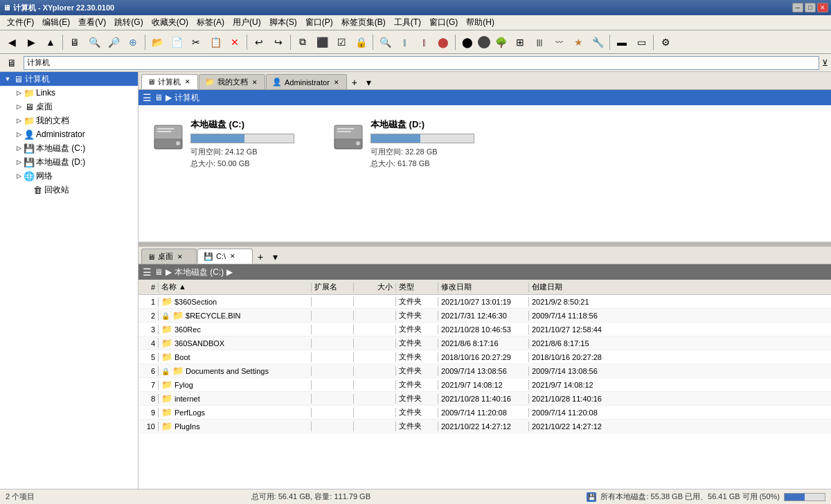  What do you see at coordinates (369, 82) in the screenshot?
I see `tab-menu-button: ▾` at bounding box center [369, 82].